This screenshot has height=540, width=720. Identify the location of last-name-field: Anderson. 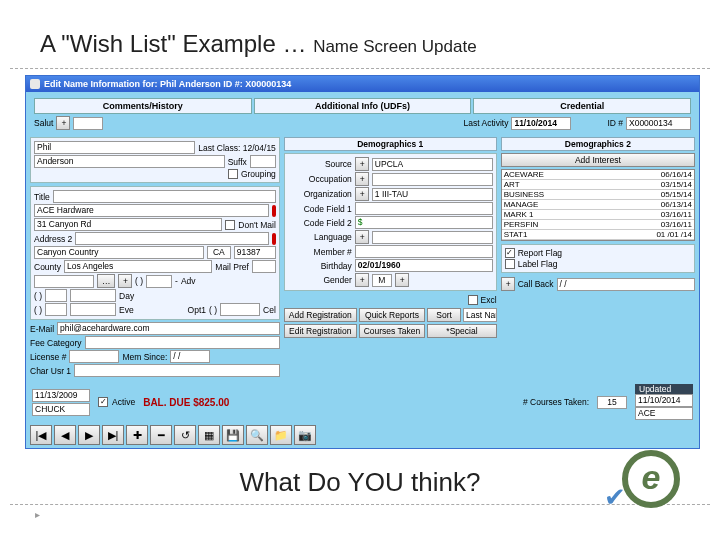
(130, 162).